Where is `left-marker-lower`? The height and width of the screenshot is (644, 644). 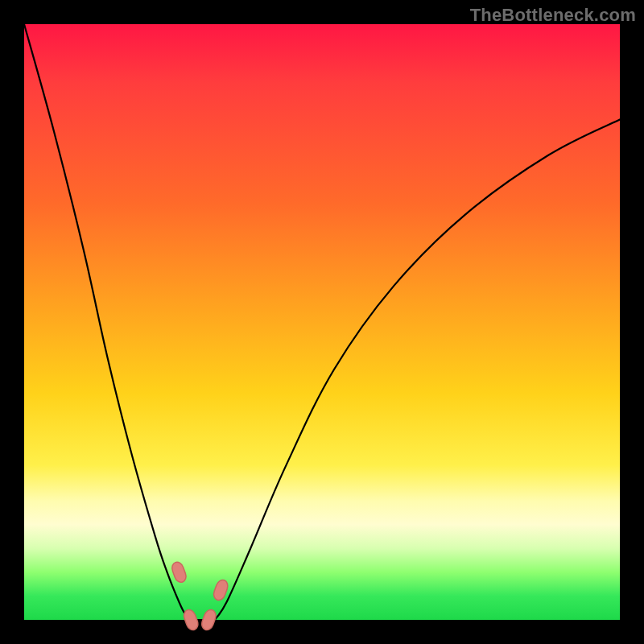
left-marker-lower is located at coordinates (191, 620).